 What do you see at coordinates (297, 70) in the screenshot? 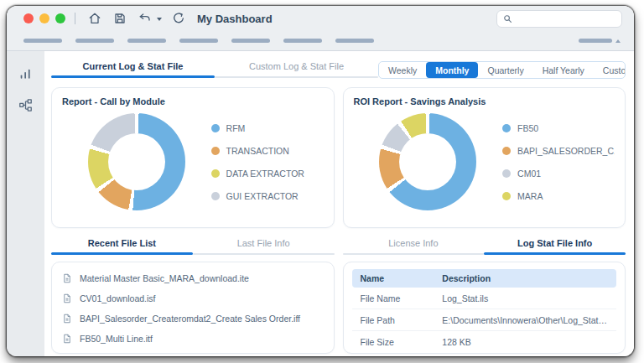
I see `tab-custom-log-stat-file: Custom Log & Stat File` at bounding box center [297, 70].